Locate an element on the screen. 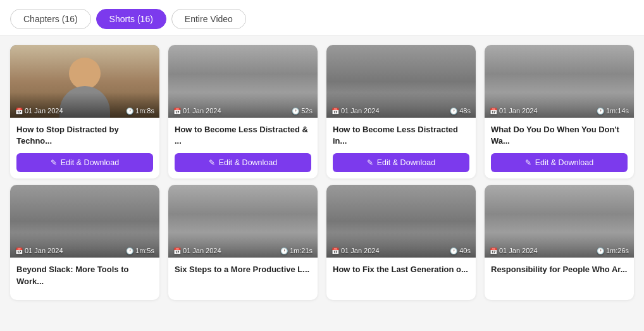 Image resolution: width=644 pixels, height=331 pixels. card-body-7: How to Fix the Last Generation o... is located at coordinates (401, 278).